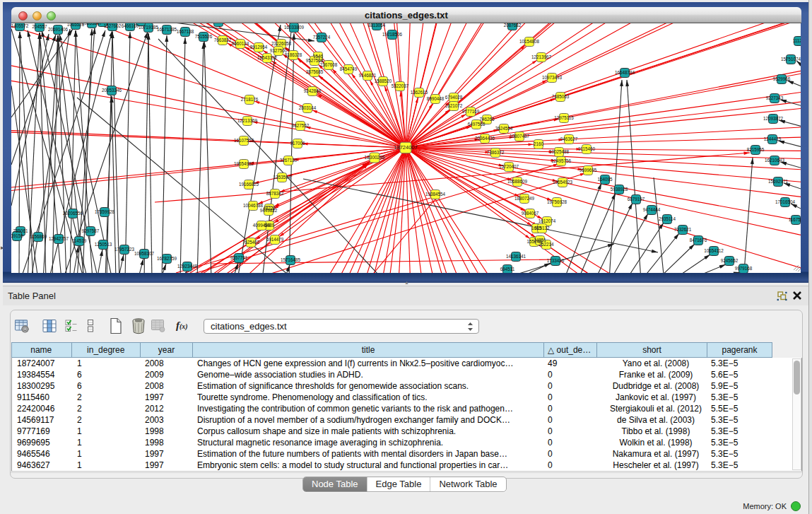 This screenshot has height=514, width=812. What do you see at coordinates (144, 253) in the screenshot?
I see `svg-text: 10958107` at bounding box center [144, 253].